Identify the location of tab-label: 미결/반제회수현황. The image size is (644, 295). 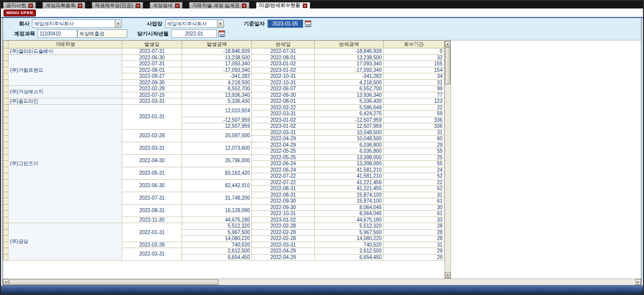
(279, 5).